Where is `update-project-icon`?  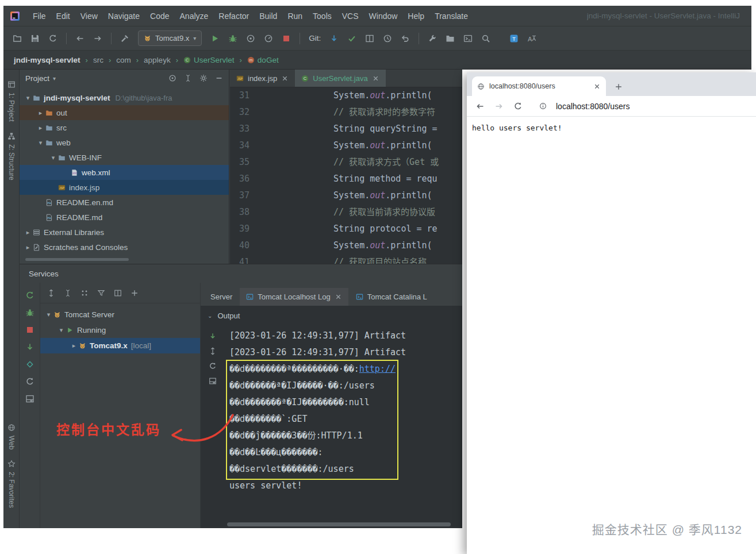
update-project-icon is located at coordinates (334, 39).